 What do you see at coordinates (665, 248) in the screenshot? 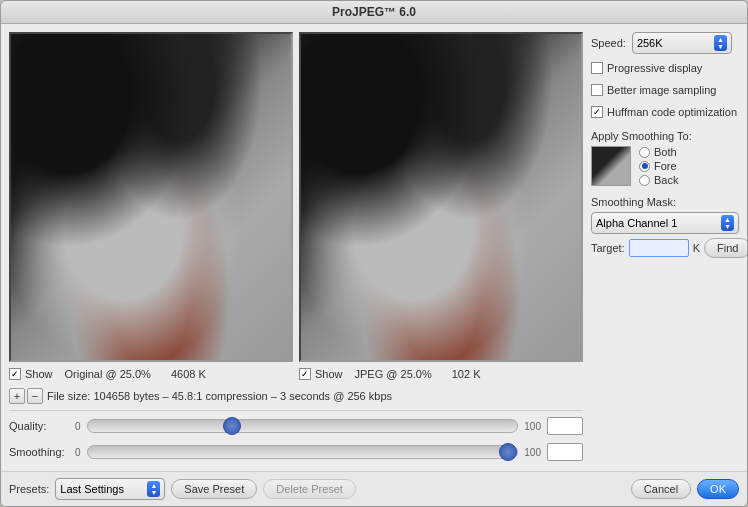
I see `target-row: Target: K Find` at bounding box center [665, 248].